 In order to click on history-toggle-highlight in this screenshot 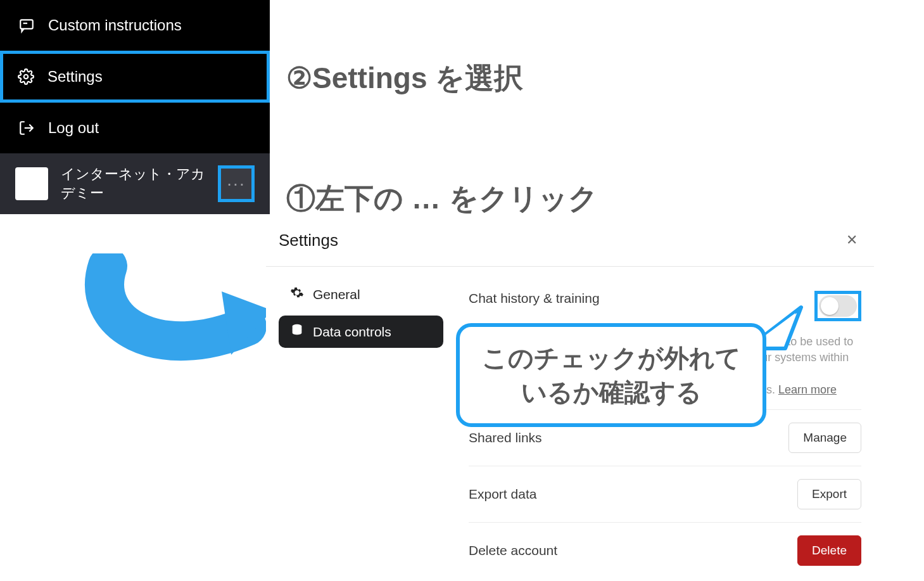, I will do `click(838, 306)`.